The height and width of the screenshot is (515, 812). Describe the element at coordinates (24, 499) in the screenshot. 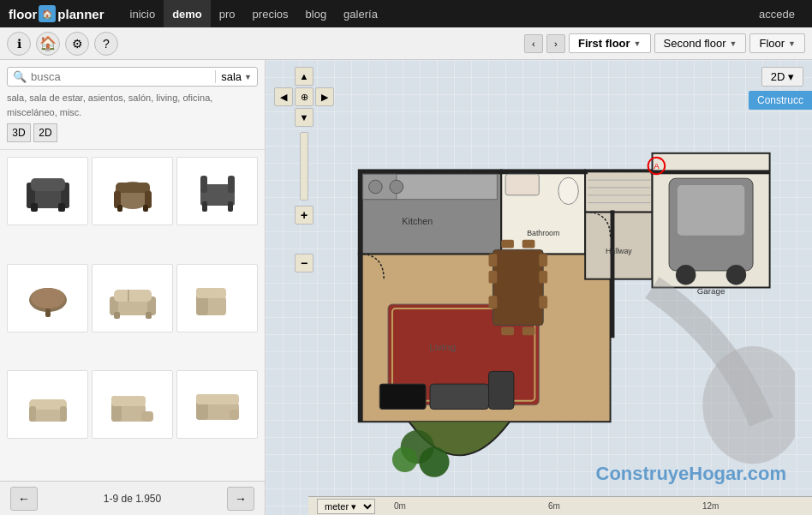

I see `prev-page-button: ←` at that location.